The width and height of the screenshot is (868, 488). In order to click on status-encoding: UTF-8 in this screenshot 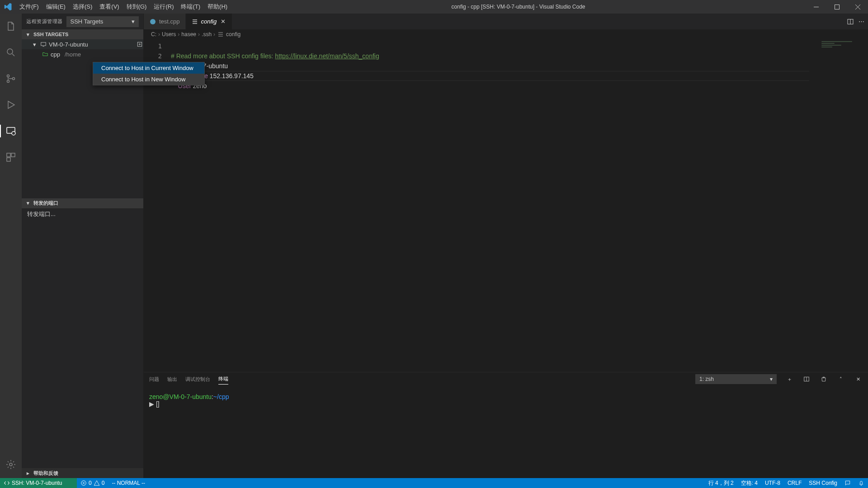, I will do `click(773, 483)`.